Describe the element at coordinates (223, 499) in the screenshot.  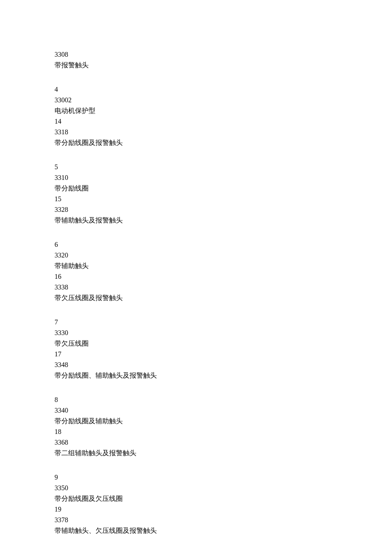
I see `text-line: 带分励线圈及欠压线圈` at that location.